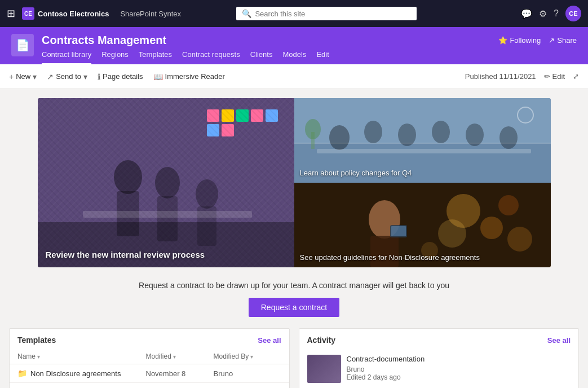 This screenshot has width=588, height=388. I want to click on help-icon: ?, so click(556, 14).